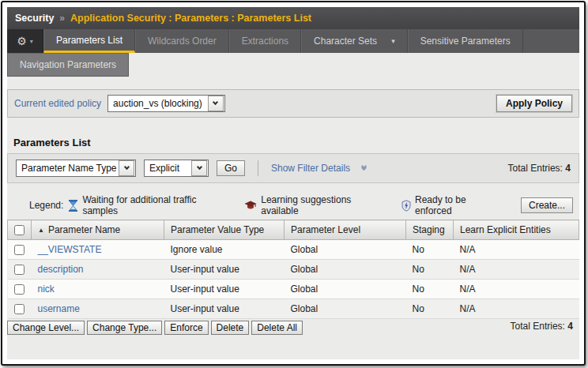 The width and height of the screenshot is (588, 368). What do you see at coordinates (231, 328) in the screenshot?
I see `delete-button: Delete` at bounding box center [231, 328].